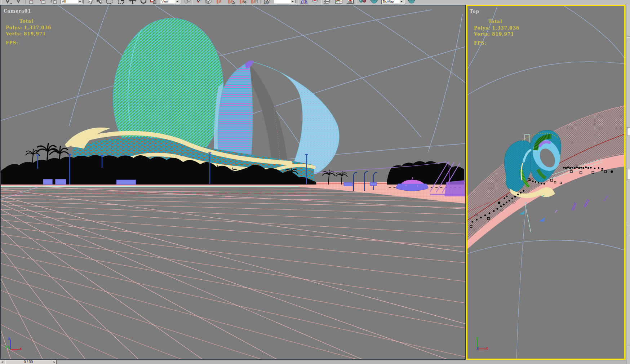  I want to click on select-and-manipulate-icon, so click(198, 2).